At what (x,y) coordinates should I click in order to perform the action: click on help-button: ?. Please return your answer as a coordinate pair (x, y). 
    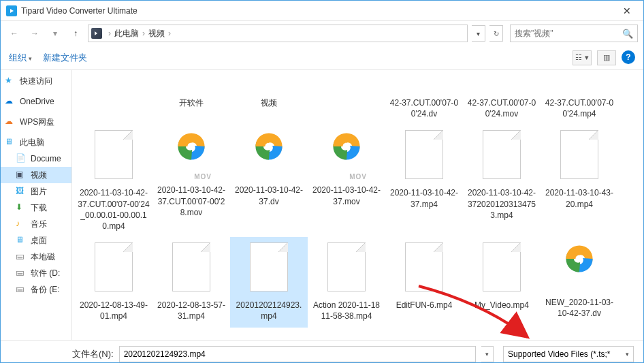
    Looking at the image, I should click on (628, 57).